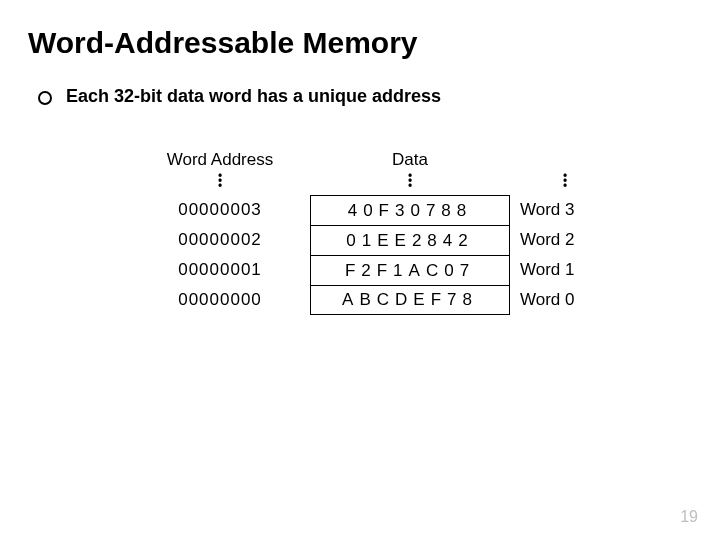 The image size is (720, 540). I want to click on bullet-item: Each 32-bit data word has a unique addre…, so click(240, 96).